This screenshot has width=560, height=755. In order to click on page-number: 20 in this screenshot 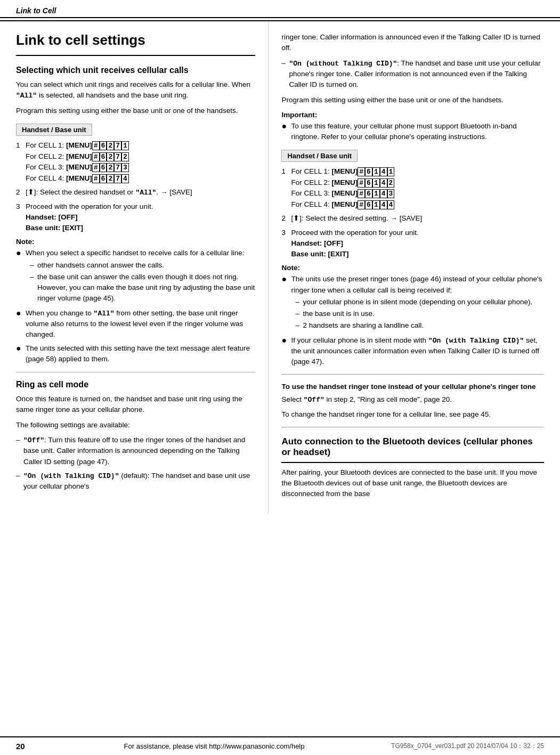, I will do `click(27, 746)`.